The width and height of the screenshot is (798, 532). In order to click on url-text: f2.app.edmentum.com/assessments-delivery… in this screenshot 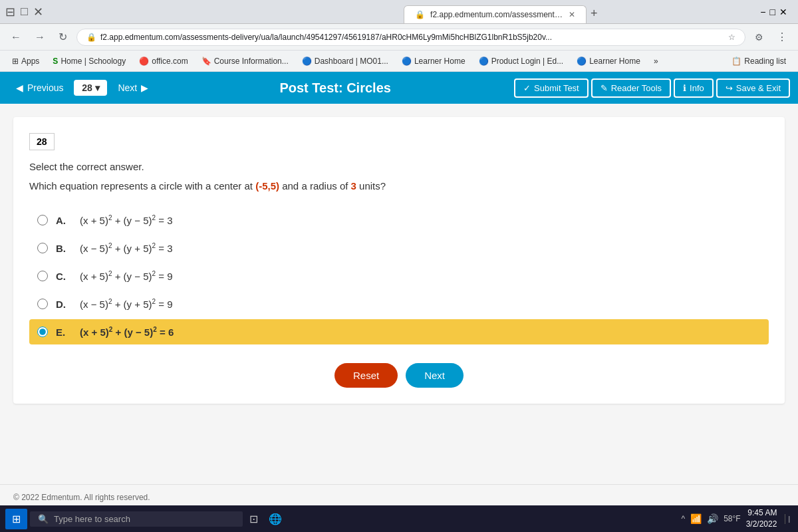, I will do `click(412, 37)`.